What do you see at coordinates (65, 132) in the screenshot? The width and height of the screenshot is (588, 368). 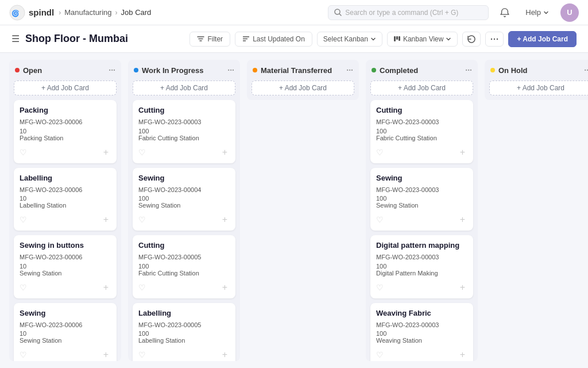 I see `kanban-card: Packing MFG-WO-2023-00006 10 Packing Sta…` at bounding box center [65, 132].